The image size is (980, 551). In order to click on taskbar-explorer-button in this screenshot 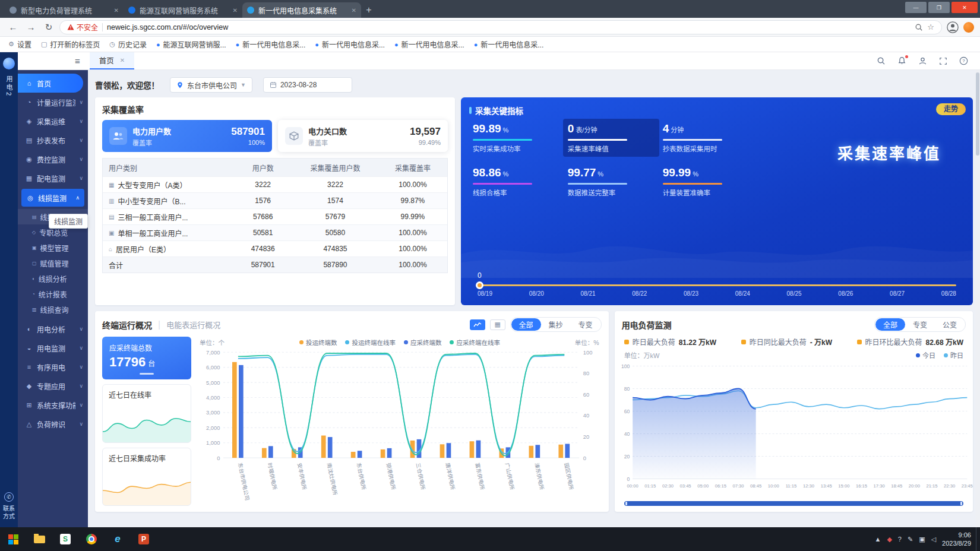, I will do `click(39, 539)`.